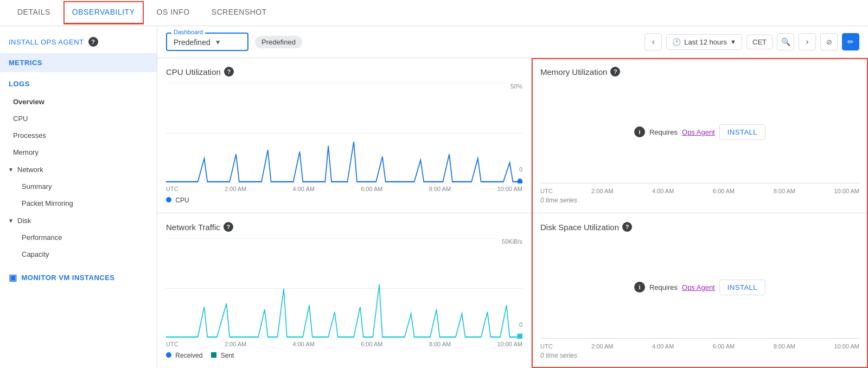 The image size is (868, 368). What do you see at coordinates (174, 13) in the screenshot?
I see `tab-os-info: OS INFO` at bounding box center [174, 13].